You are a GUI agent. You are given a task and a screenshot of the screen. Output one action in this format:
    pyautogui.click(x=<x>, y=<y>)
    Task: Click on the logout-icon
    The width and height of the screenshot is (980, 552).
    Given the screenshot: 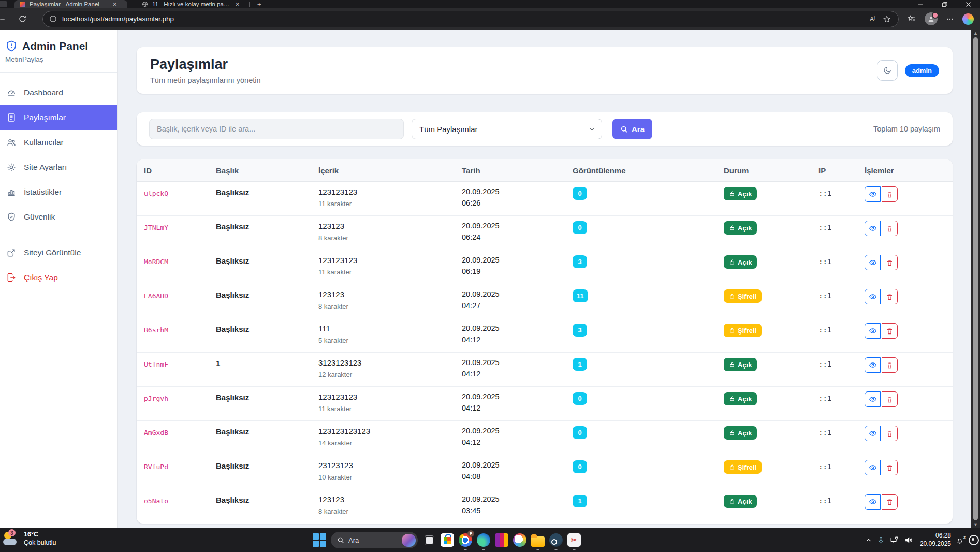 What is the action you would take?
    pyautogui.click(x=11, y=278)
    